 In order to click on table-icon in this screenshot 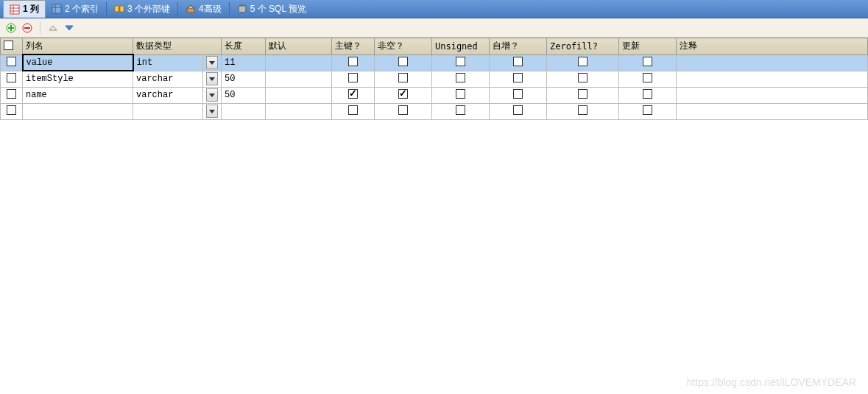, I will do `click(15, 10)`.